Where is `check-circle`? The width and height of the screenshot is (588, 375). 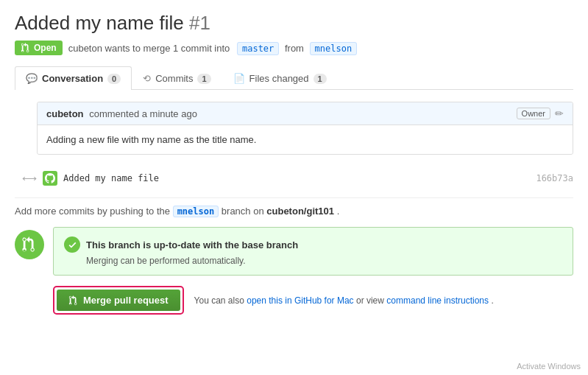
check-circle is located at coordinates (72, 245).